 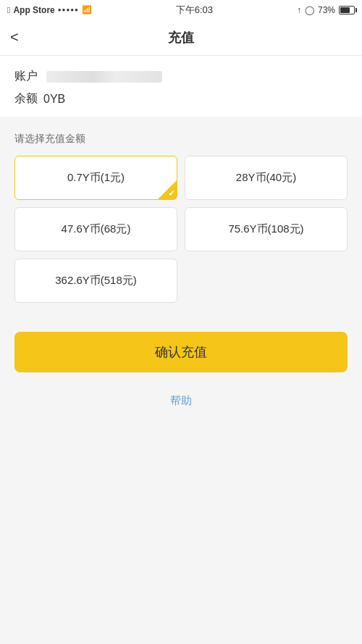 I want to click on check-mark-1: ✓, so click(x=172, y=193).